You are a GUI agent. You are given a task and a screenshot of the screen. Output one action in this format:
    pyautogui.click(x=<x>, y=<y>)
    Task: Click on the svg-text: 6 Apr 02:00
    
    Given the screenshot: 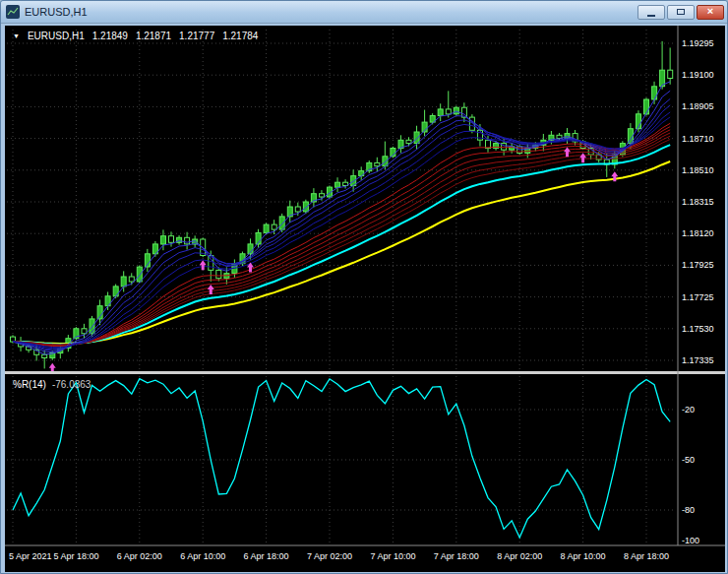 What is the action you would take?
    pyautogui.click(x=140, y=556)
    